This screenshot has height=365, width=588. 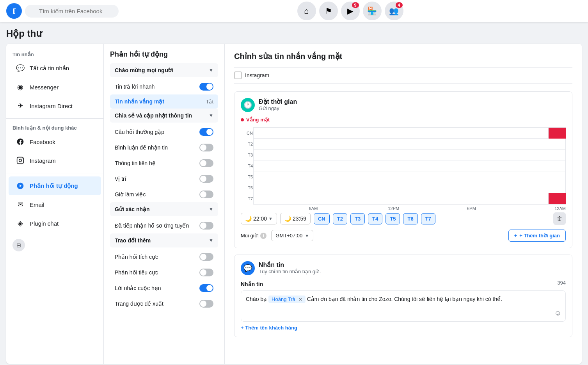 What do you see at coordinates (254, 236) in the screenshot?
I see `timezone-label: Múi giờ: i` at bounding box center [254, 236].